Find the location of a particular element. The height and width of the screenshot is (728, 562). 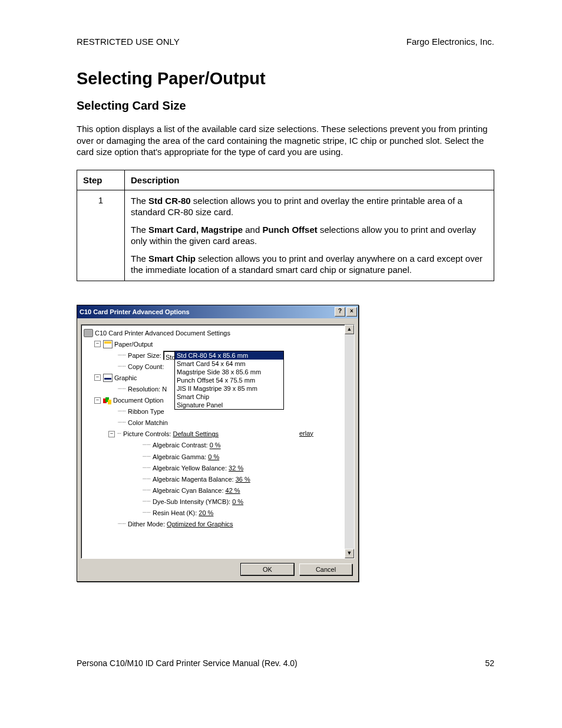

cancel-button: Cancel is located at coordinates (326, 569).